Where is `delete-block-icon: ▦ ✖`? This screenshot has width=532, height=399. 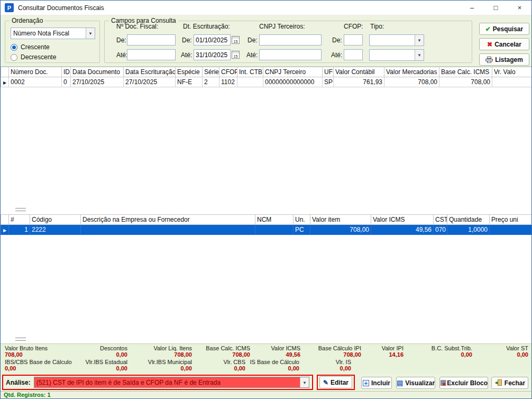
delete-block-icon: ▦ ✖ is located at coordinates (442, 383).